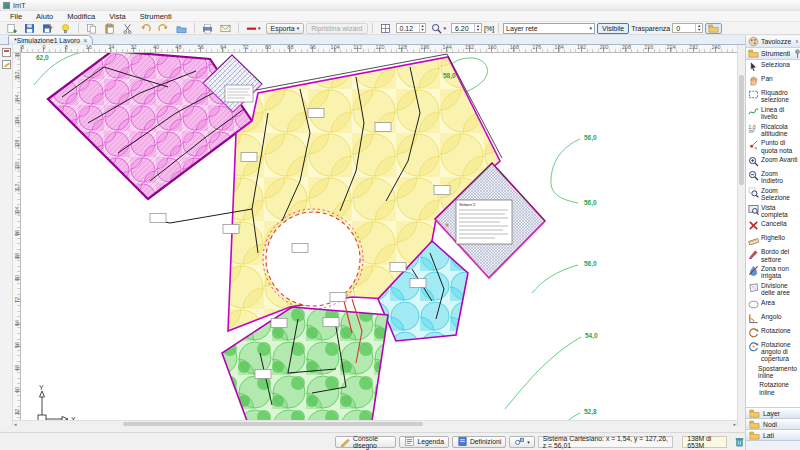  Describe the element at coordinates (424, 442) in the screenshot. I see `legend-button: Legenda` at that location.